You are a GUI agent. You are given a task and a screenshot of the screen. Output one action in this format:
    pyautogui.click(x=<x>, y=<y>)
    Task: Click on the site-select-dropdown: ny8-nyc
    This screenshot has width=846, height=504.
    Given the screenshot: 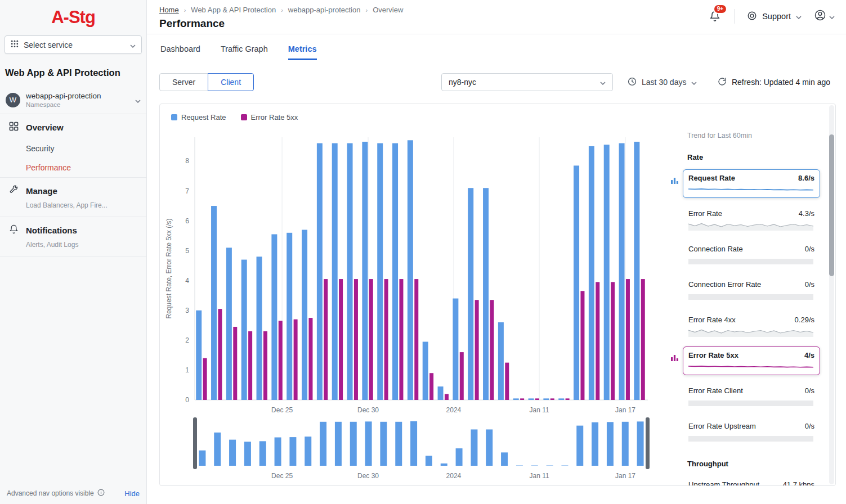 What is the action you would take?
    pyautogui.click(x=527, y=82)
    